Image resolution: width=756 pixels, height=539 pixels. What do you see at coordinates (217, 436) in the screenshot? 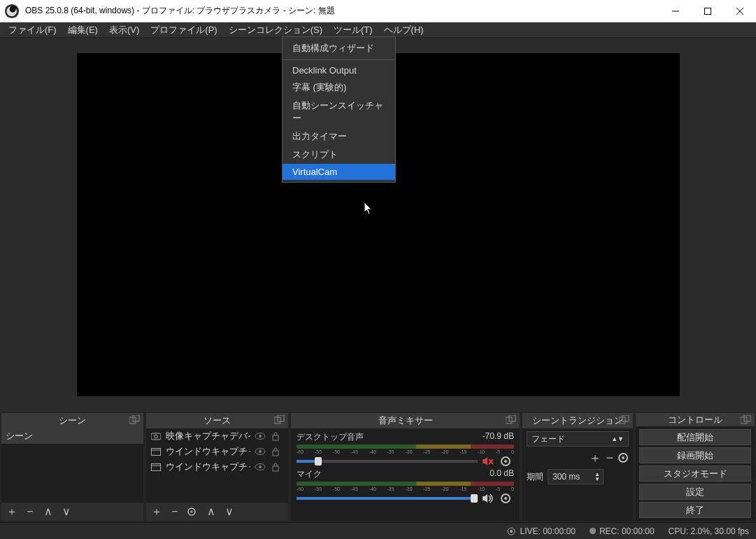
I see `source-row: 映像キャプチャデバイス` at bounding box center [217, 436].